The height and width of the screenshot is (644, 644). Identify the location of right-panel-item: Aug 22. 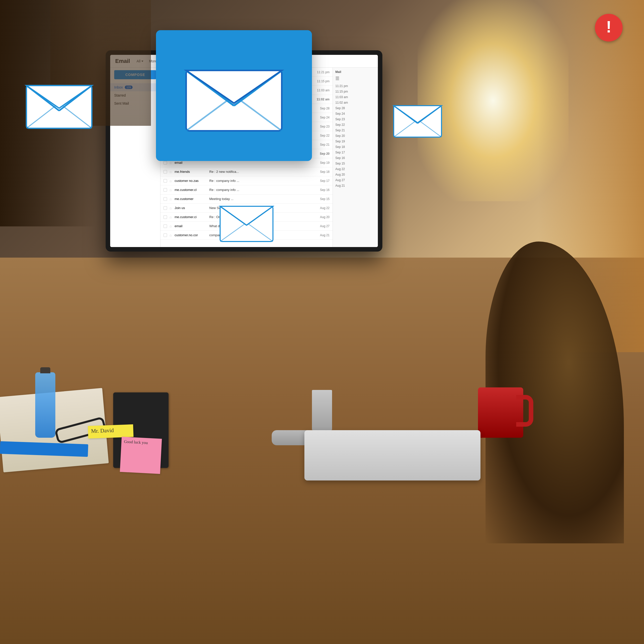
(355, 169).